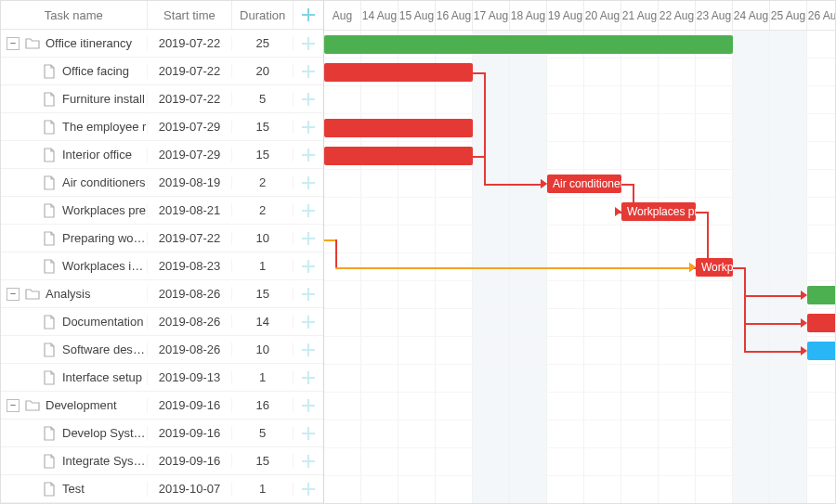 The image size is (836, 504). I want to click on start-date-cell: 2019-08-19, so click(190, 182).